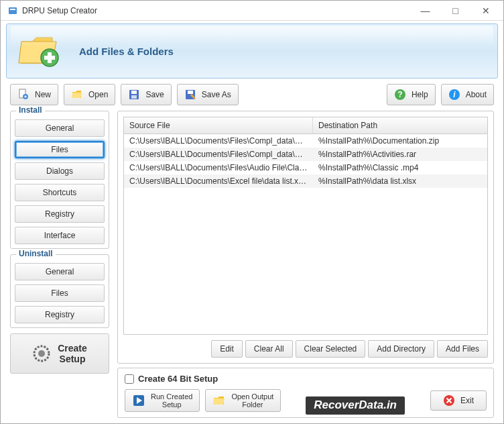 Image resolution: width=504 pixels, height=424 pixels. What do you see at coordinates (243, 401) in the screenshot?
I see `open-output-button: Open Output Folder` at bounding box center [243, 401].